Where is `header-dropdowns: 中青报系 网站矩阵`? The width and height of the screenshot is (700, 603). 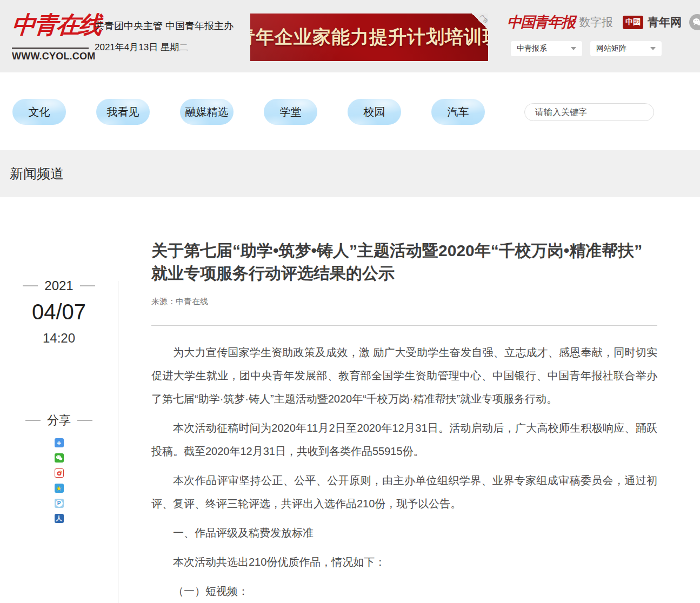 header-dropdowns: 中青报系 网站矩阵 is located at coordinates (586, 49).